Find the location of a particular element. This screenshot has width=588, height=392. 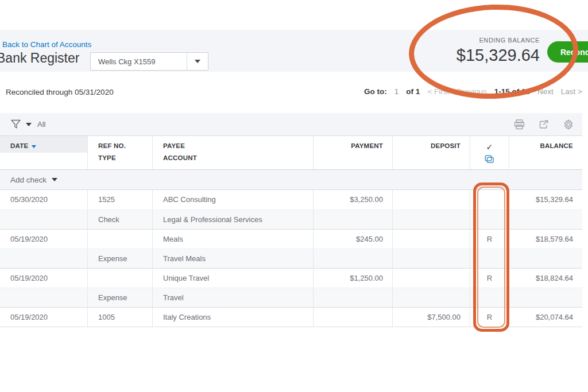

back-link-label: Back to Chart of Accounts is located at coordinates (47, 45).